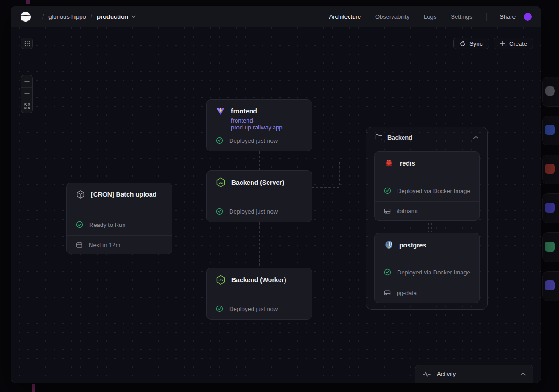 This screenshot has height=392, width=559. I want to click on layout-grid-button, so click(27, 43).